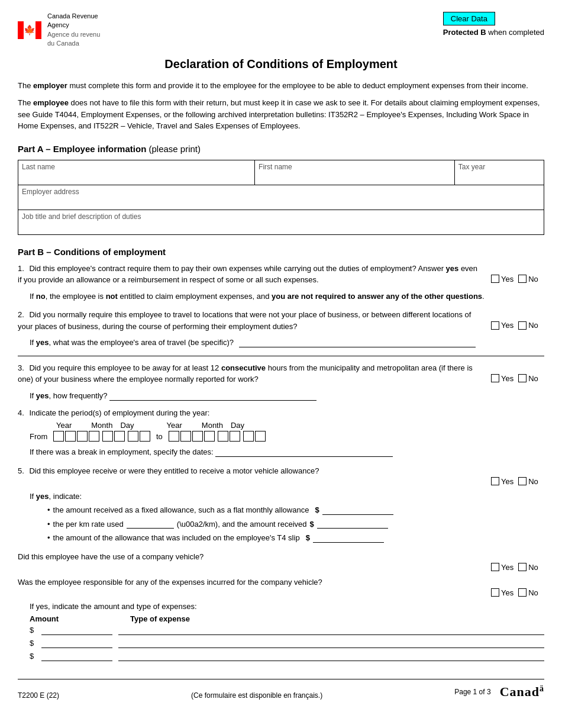 The image size is (562, 728). What do you see at coordinates (287, 343) in the screenshot?
I see `question-2-sub: If yes, what was the employee's area of …` at bounding box center [287, 343].